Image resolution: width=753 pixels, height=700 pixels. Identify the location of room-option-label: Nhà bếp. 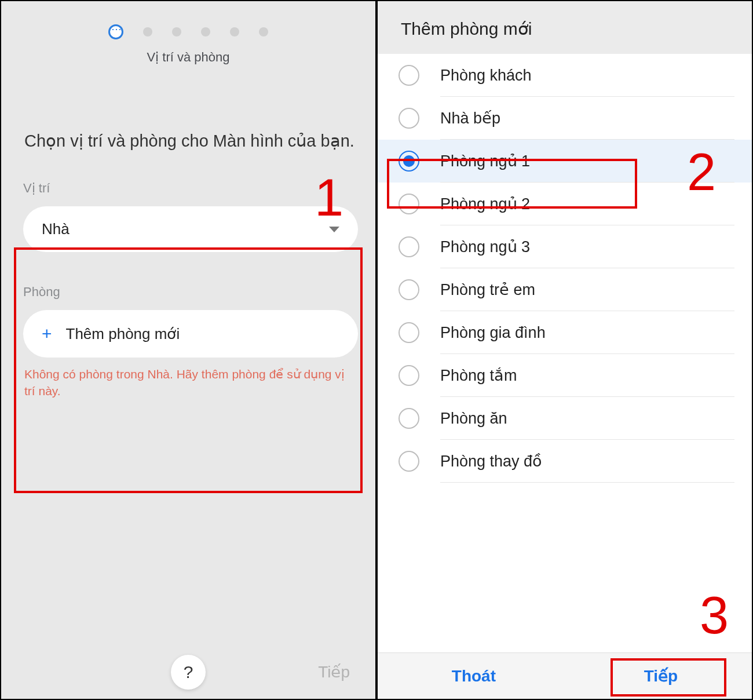
(470, 118).